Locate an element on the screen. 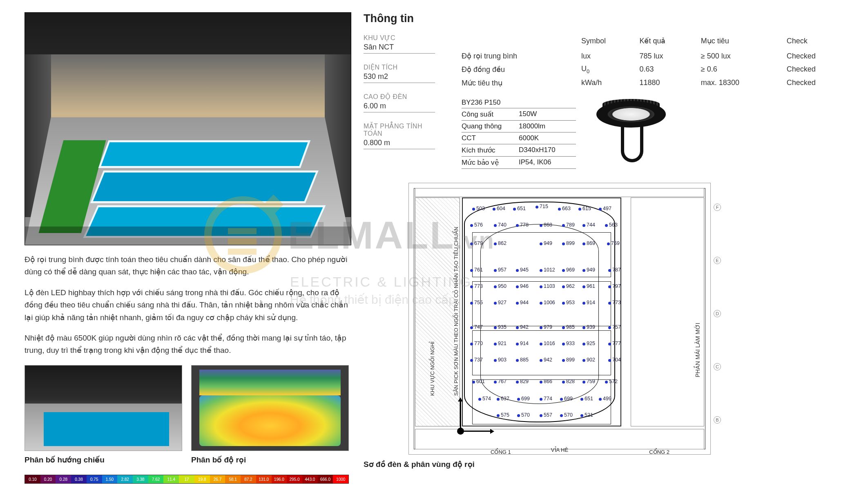 The image size is (868, 489). lux-point: 985 is located at coordinates (570, 327).